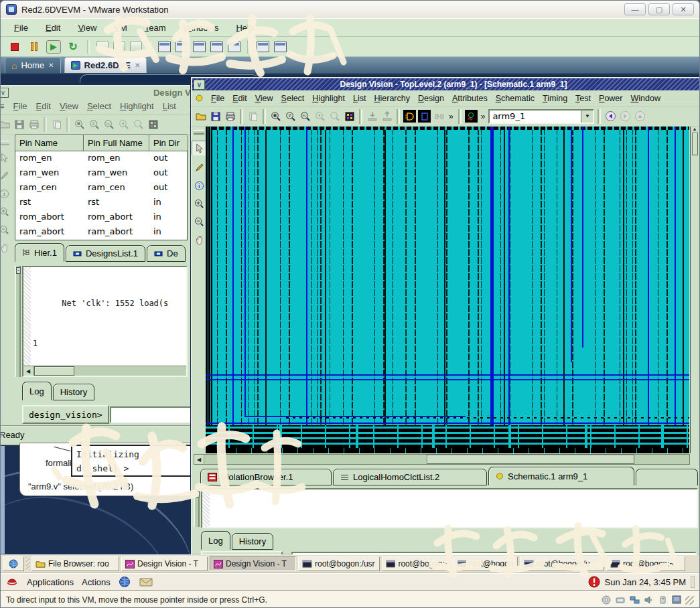 The image size is (700, 608). I want to click on toolbar-overflow: », so click(451, 117).